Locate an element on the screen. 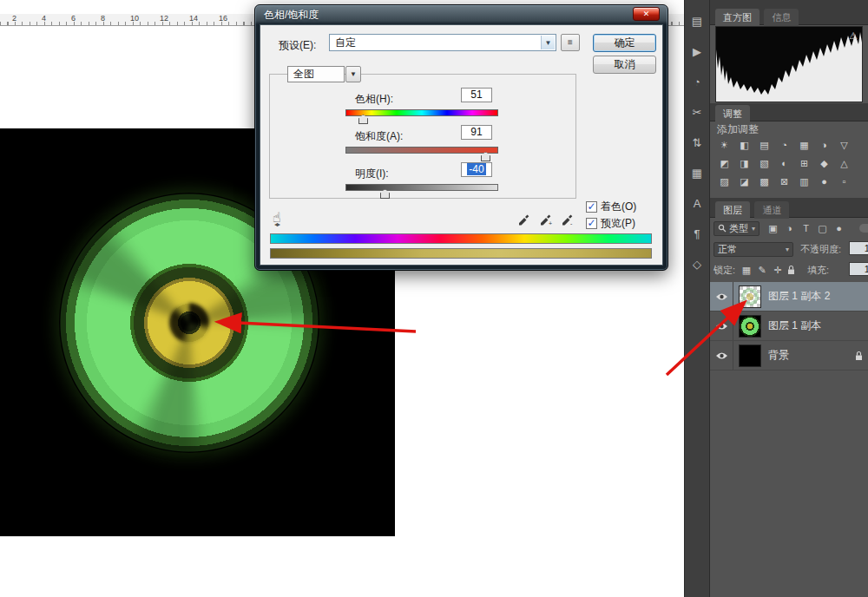 The image size is (868, 597). blend-mode-value: 正常 is located at coordinates (727, 250).